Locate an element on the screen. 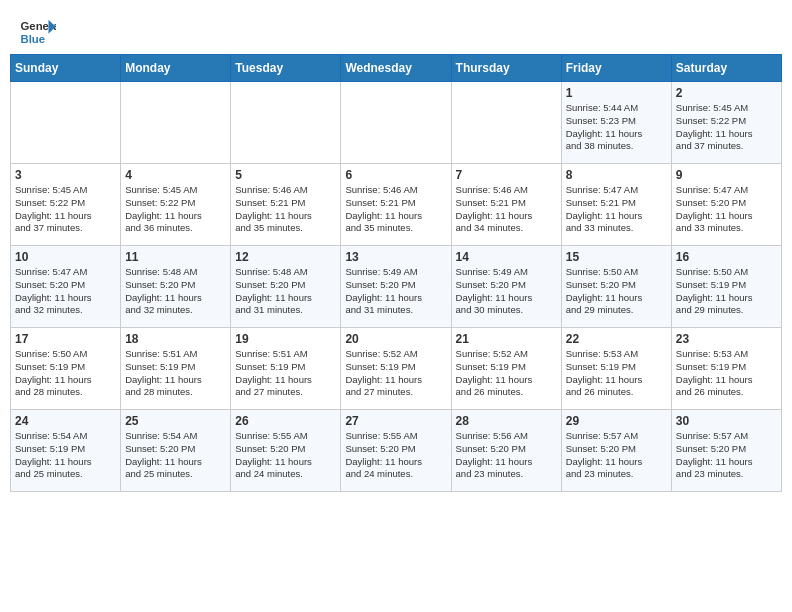  calendar-cell: 8Sunrise: 5:47 AM Sunset: 5:21 PM Daylig… is located at coordinates (616, 205).